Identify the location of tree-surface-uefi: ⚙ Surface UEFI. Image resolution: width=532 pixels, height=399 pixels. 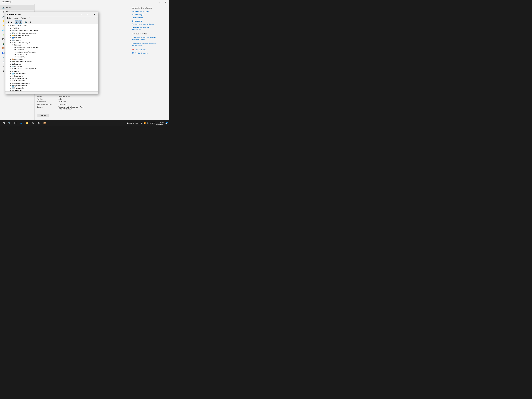
(52, 57).